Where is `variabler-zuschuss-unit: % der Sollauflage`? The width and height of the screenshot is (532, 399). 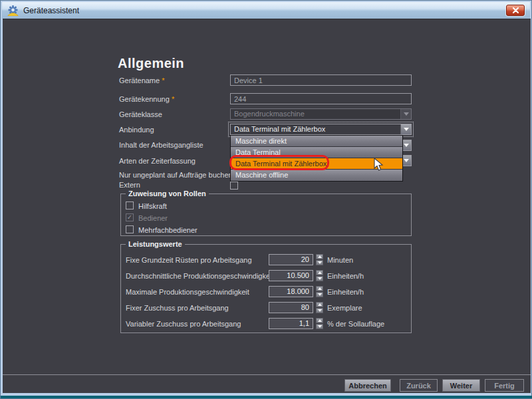 variabler-zuschuss-unit: % der Sollauflage is located at coordinates (356, 324).